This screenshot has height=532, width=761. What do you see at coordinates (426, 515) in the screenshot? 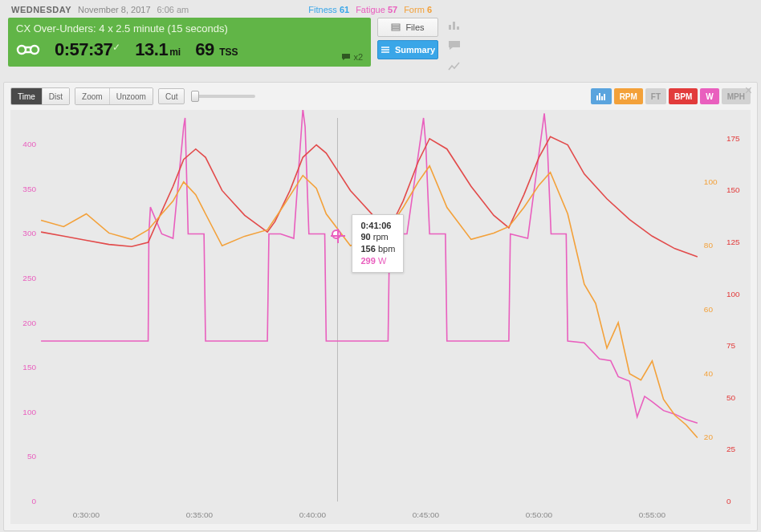
I see `svg-text: 0:45:00` at bounding box center [426, 515].